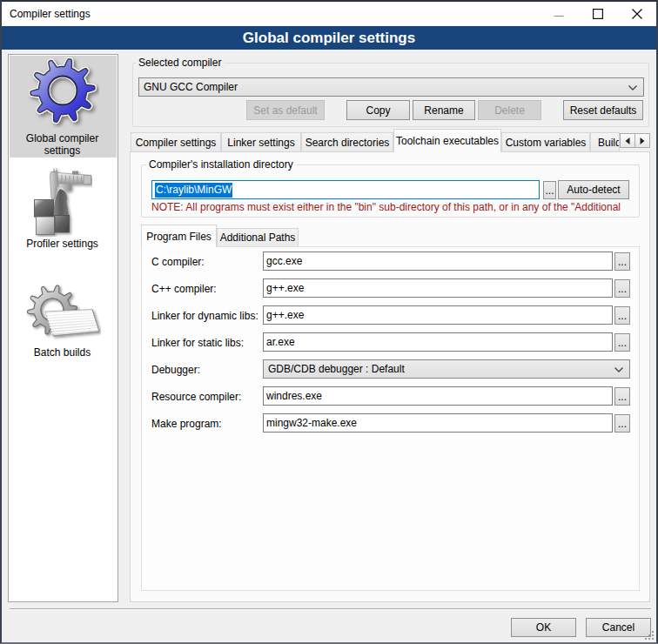 This screenshot has width=658, height=644. I want to click on title-bar: Compiler settings, so click(329, 14).